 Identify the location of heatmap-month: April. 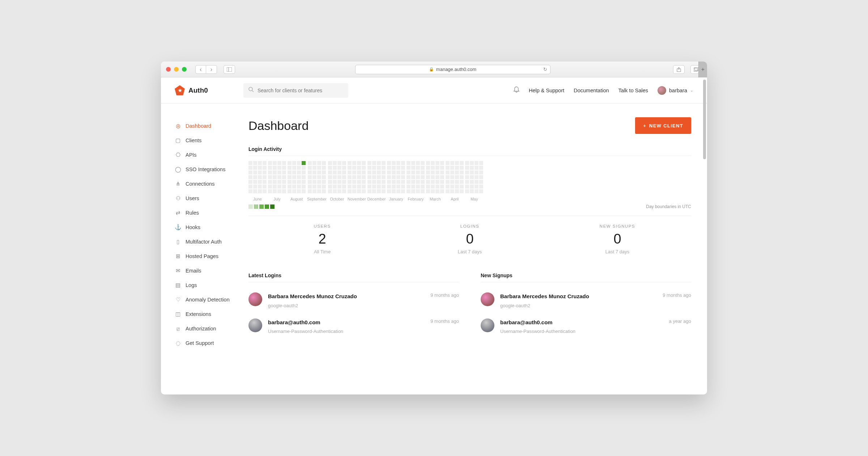
(455, 181).